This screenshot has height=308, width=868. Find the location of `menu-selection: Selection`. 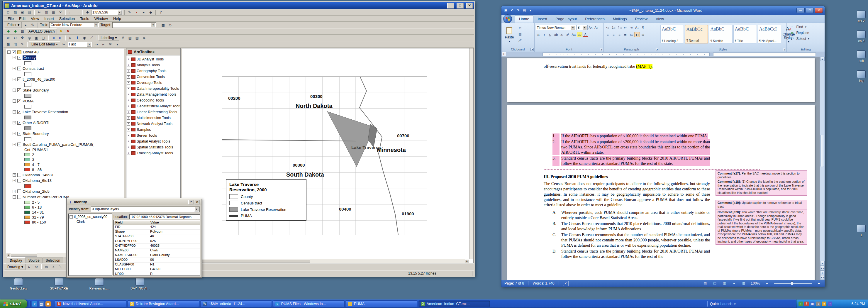

menu-selection: Selection is located at coordinates (67, 19).